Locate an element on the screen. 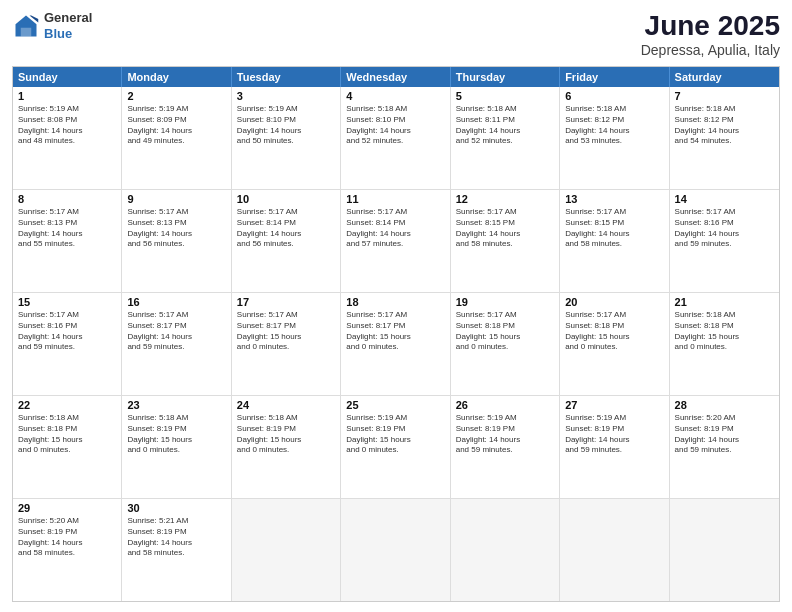 This screenshot has height=612, width=792. calendar-title: June 2025 is located at coordinates (710, 26).